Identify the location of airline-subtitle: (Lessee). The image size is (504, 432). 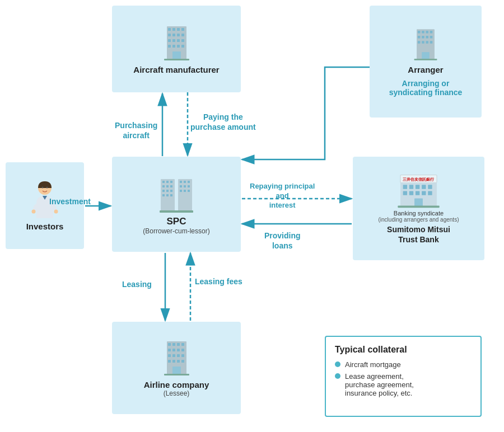
(177, 393).